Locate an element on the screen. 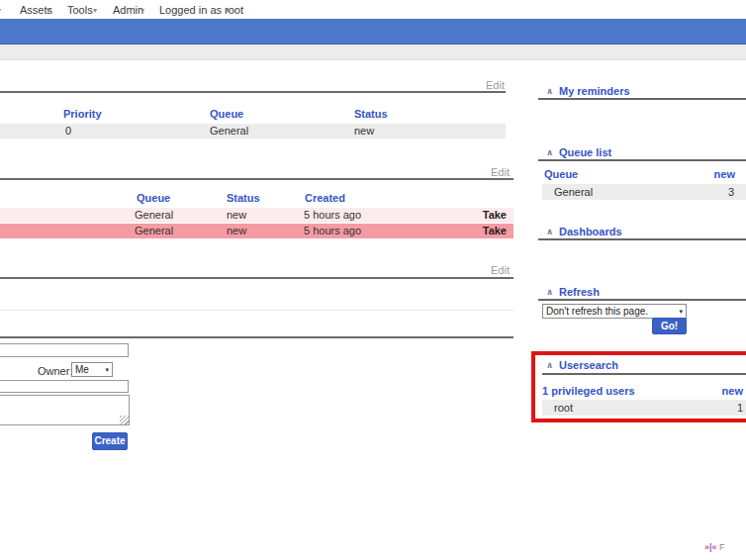  refresh-go-button: Go! is located at coordinates (669, 327).